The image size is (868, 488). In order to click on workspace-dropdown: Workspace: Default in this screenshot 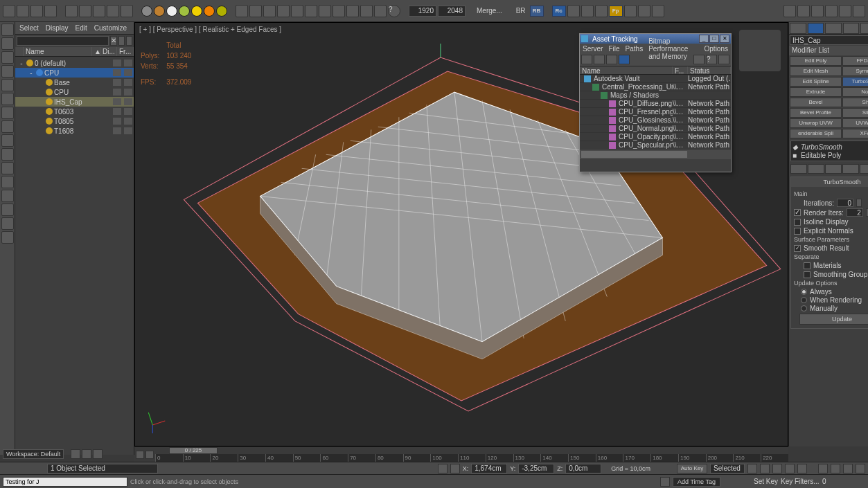, I will do `click(33, 454)`.